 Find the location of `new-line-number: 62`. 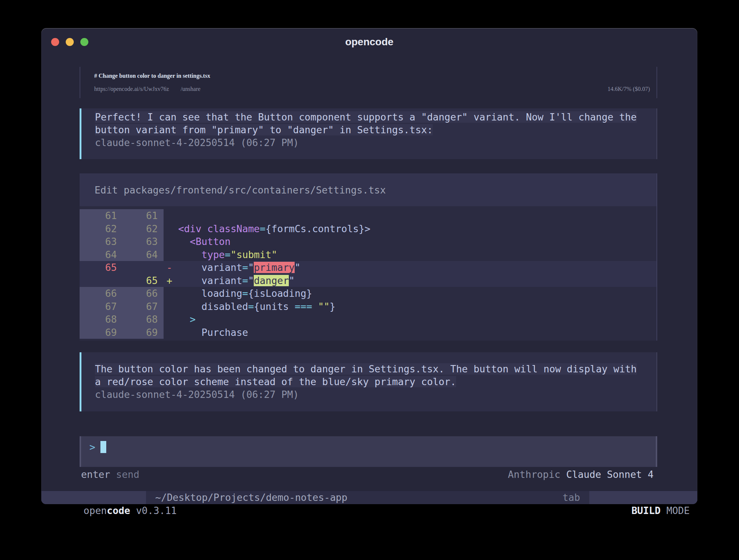

new-line-number: 62 is located at coordinates (142, 229).